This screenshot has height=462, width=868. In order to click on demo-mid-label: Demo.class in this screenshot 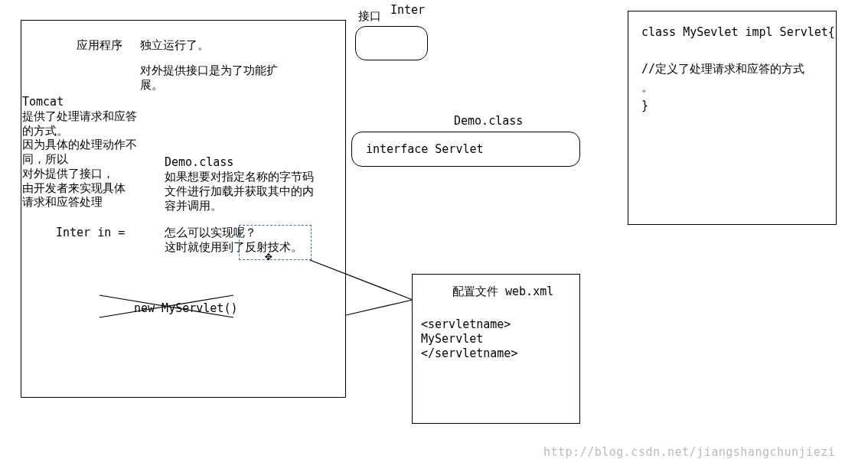, I will do `click(488, 121)`.